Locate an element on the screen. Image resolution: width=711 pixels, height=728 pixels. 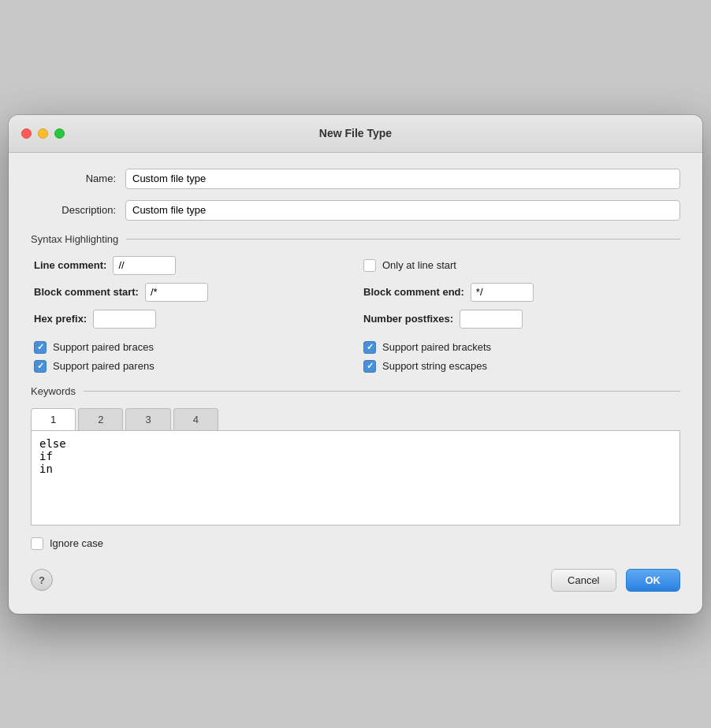
support-paired-parens-checkbox: ✓ is located at coordinates (40, 366).